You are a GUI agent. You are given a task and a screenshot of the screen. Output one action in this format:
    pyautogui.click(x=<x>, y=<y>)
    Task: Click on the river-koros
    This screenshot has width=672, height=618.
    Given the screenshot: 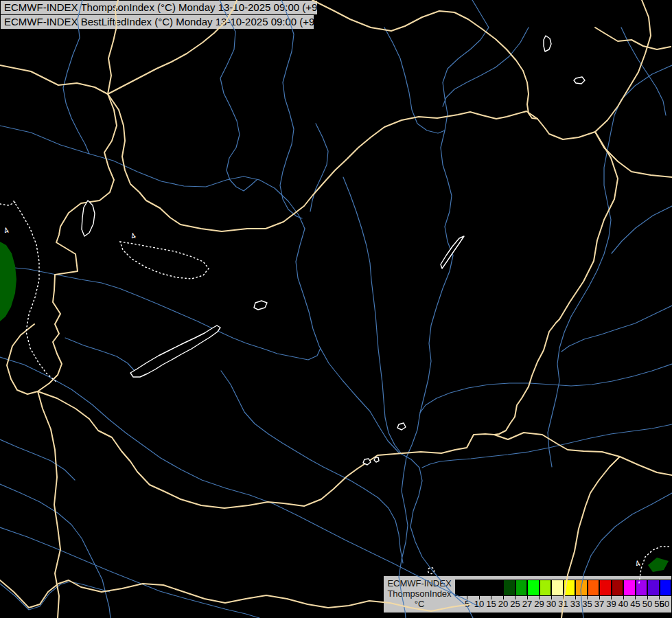 What is the action you would take?
    pyautogui.click(x=546, y=389)
    